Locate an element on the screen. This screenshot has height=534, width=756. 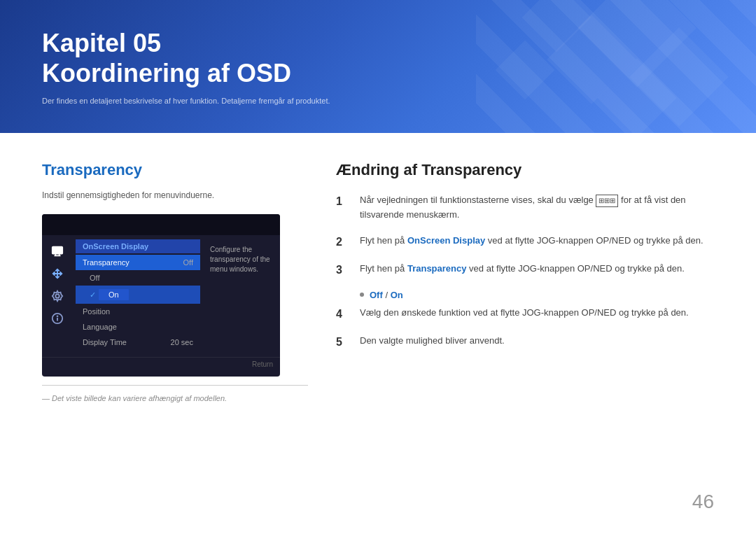
step-4-text: Vælg den ønskede funktion ved at flytte … is located at coordinates (537, 314).